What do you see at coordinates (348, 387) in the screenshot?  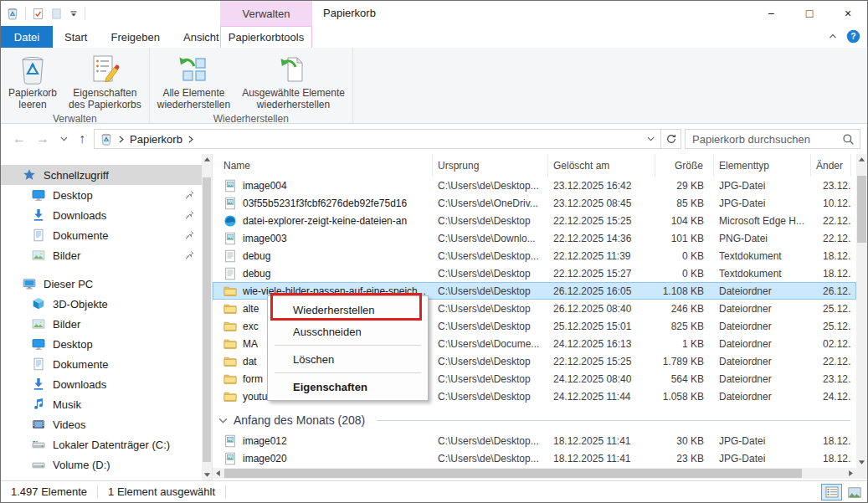 I see `menu-item-eigenschaften: Eigenschaften` at bounding box center [348, 387].